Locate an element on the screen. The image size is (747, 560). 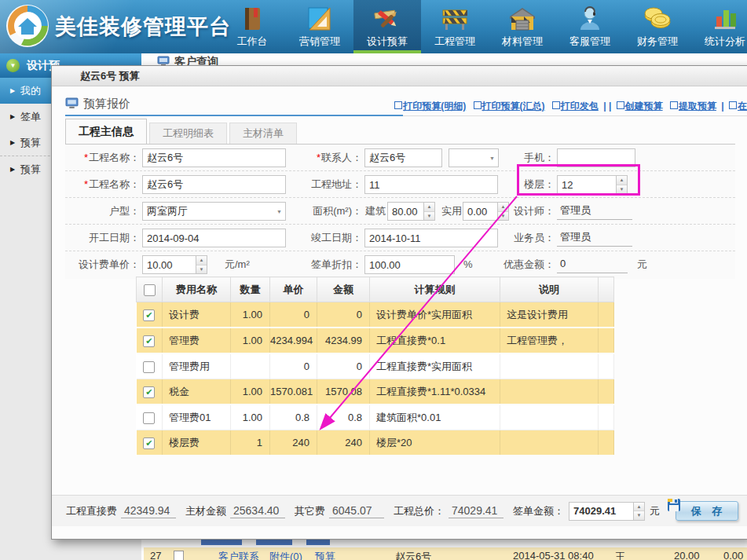
discount-input is located at coordinates (410, 265).